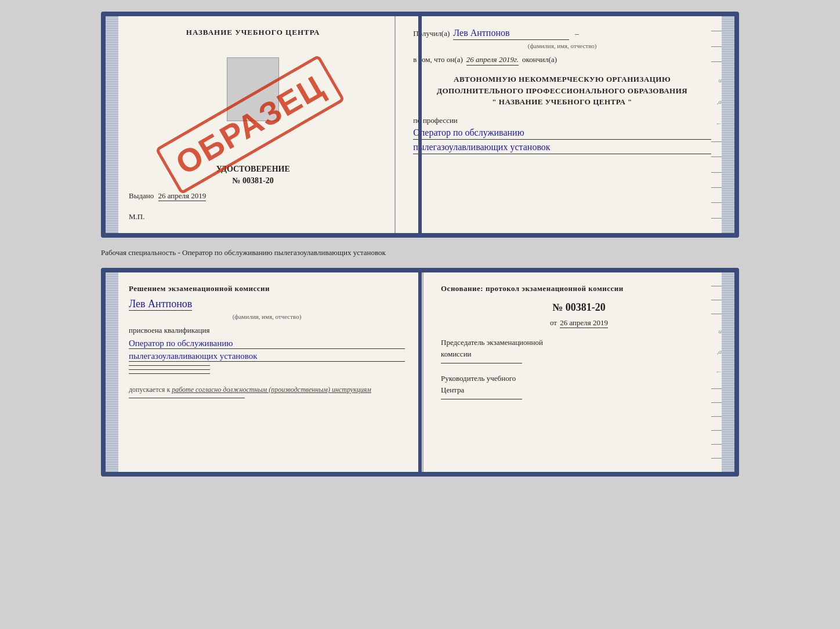 This screenshot has width=840, height=629. I want to click on deco-dash-b3, so click(716, 314).